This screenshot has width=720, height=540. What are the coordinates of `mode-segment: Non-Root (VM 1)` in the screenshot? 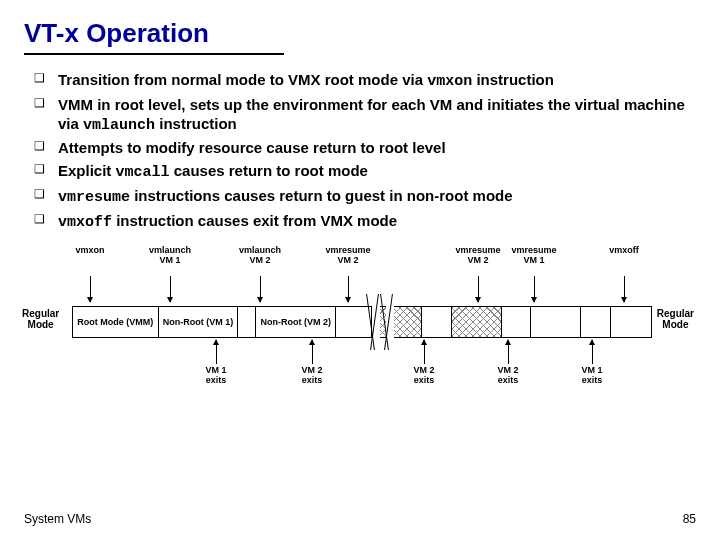 It's located at (199, 322).